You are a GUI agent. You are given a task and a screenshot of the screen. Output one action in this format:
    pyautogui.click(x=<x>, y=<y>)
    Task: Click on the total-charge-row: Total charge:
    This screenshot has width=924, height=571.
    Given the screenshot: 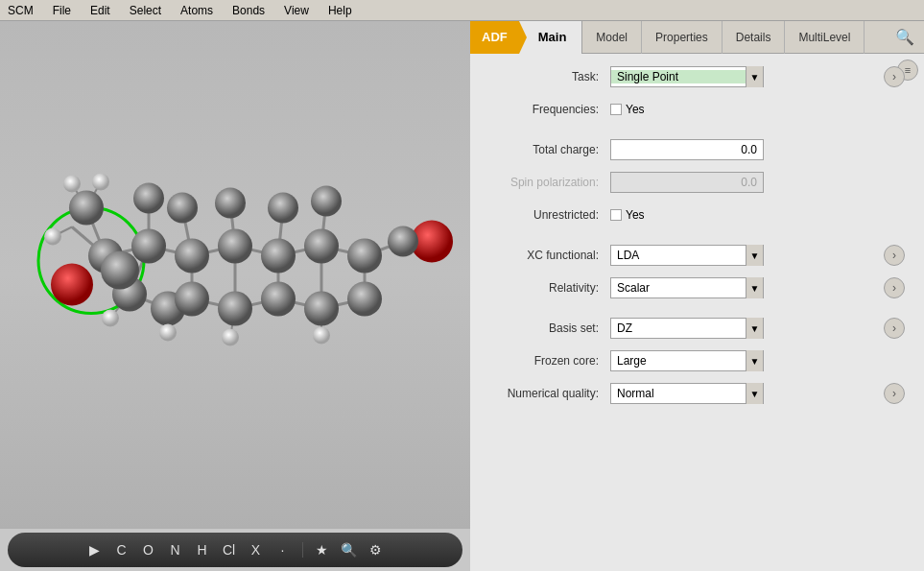 What is the action you would take?
    pyautogui.click(x=697, y=150)
    